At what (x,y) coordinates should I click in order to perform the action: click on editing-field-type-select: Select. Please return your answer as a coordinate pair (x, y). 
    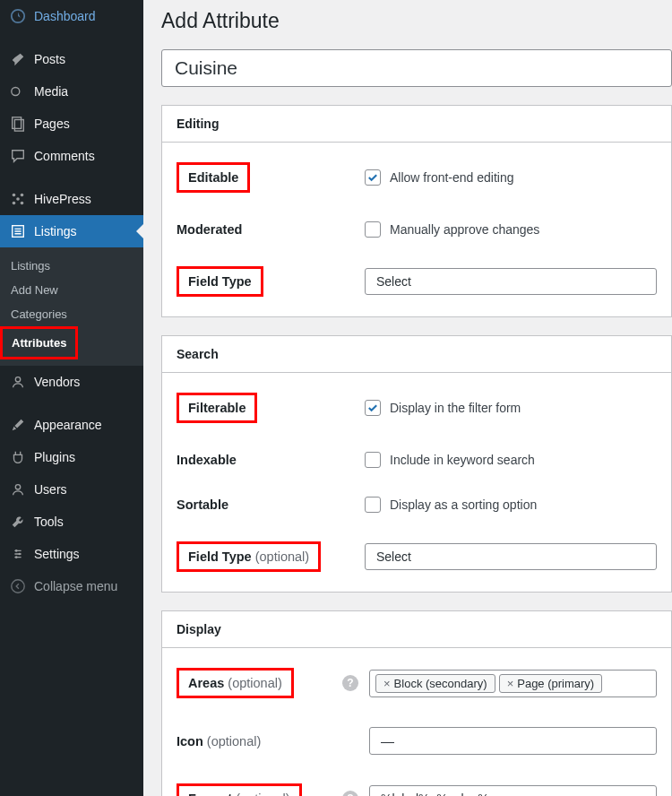
    Looking at the image, I should click on (511, 281).